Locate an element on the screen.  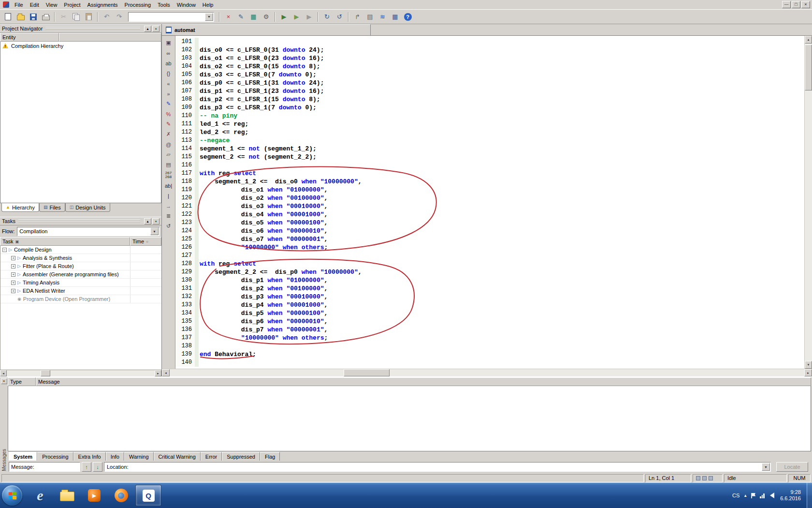
indent-icon: » is located at coordinates (169, 94).